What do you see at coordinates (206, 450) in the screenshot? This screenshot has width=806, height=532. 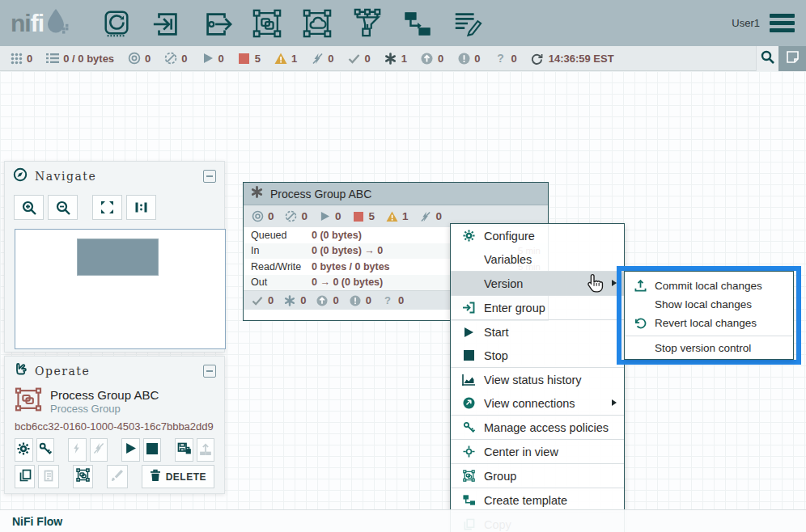 I see `change-version-icon` at bounding box center [206, 450].